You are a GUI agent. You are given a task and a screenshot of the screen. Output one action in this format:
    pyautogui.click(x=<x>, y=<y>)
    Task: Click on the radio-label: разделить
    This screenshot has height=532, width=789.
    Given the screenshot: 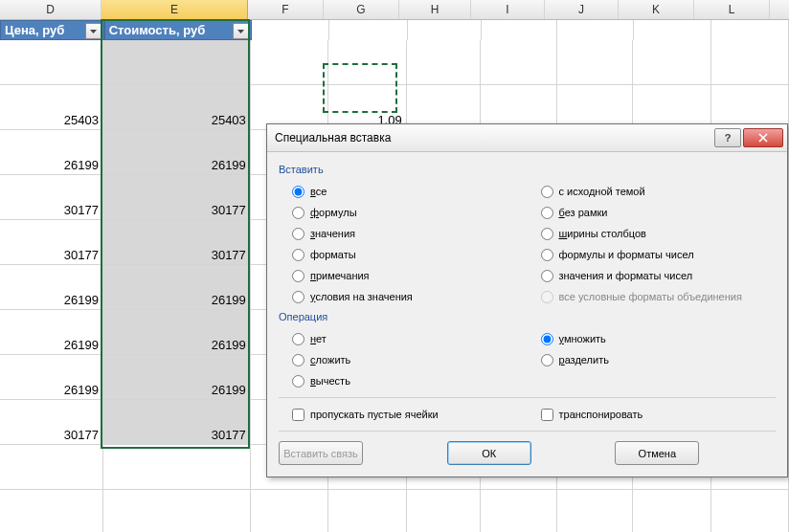 What is the action you would take?
    pyautogui.click(x=584, y=360)
    